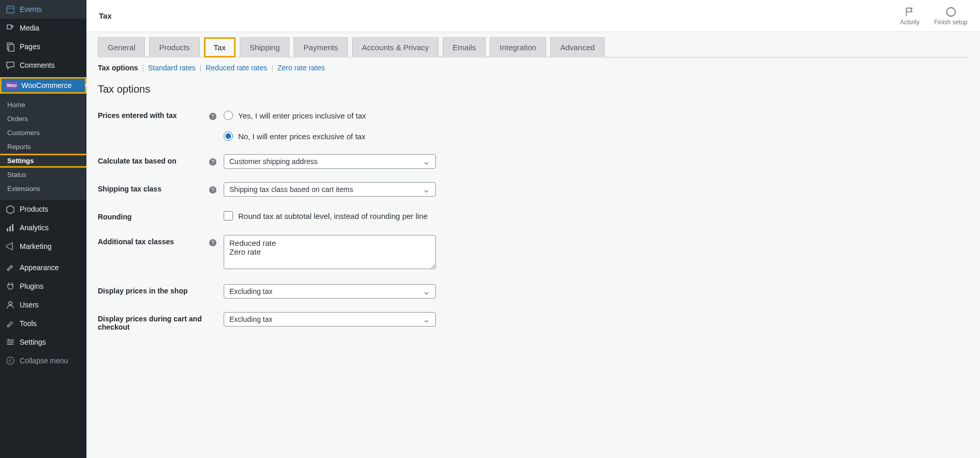 The width and height of the screenshot is (980, 458). I want to click on radio-label: Yes, I will enter prices inclusive of ta…, so click(302, 116).